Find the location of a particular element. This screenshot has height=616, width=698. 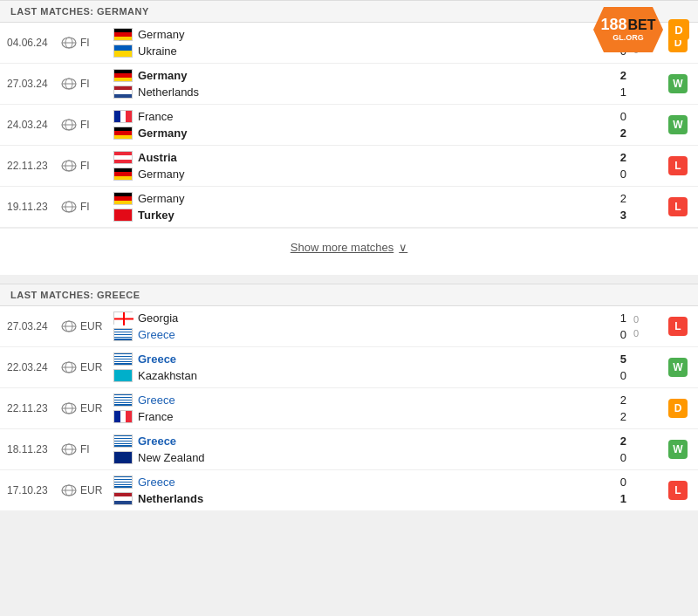

logo-bet: BET is located at coordinates (642, 25).